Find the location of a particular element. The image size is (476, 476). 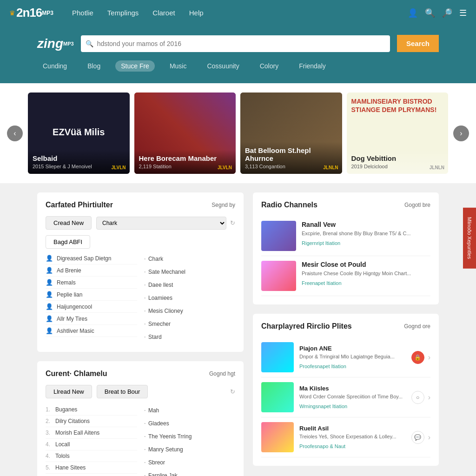

current-chart-title: Curent· Chlamelu is located at coordinates (76, 374).